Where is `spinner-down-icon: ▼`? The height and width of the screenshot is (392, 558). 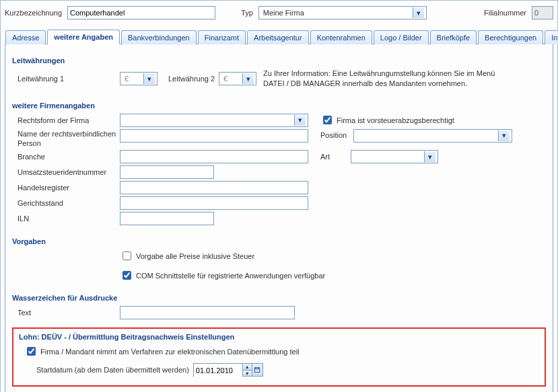 spinner-down-icon: ▼ is located at coordinates (247, 373).